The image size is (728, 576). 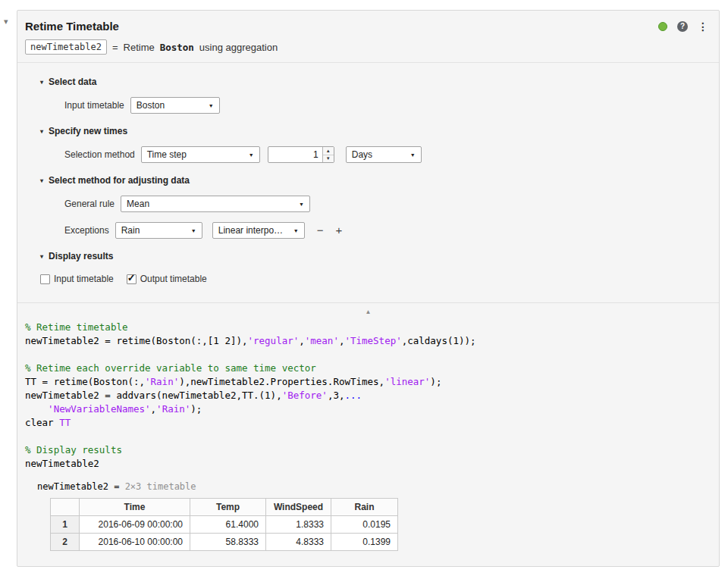 I want to click on code-line: TT = retime(Boston(:,'Rain'),newTimetabl…, so click(x=369, y=382).